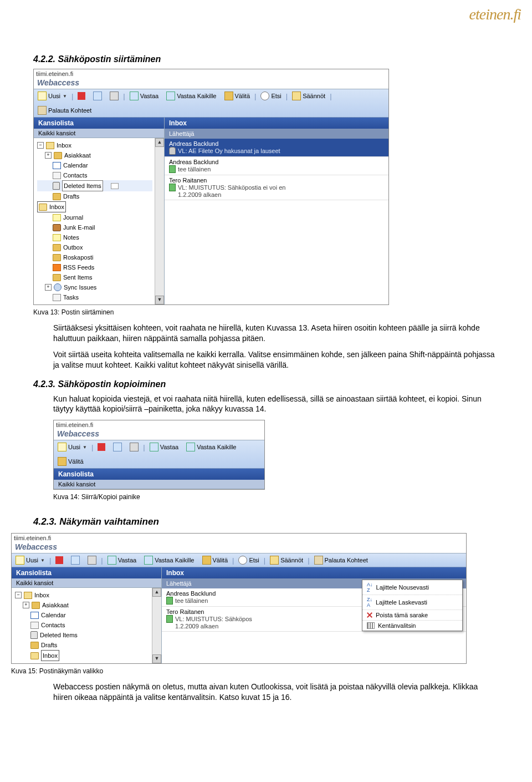 Image resolution: width=532 pixels, height=782 pixels. Describe the element at coordinates (412, 588) in the screenshot. I see `menu-sort-asc: A↓ZLajittele Nousevasti` at that location.